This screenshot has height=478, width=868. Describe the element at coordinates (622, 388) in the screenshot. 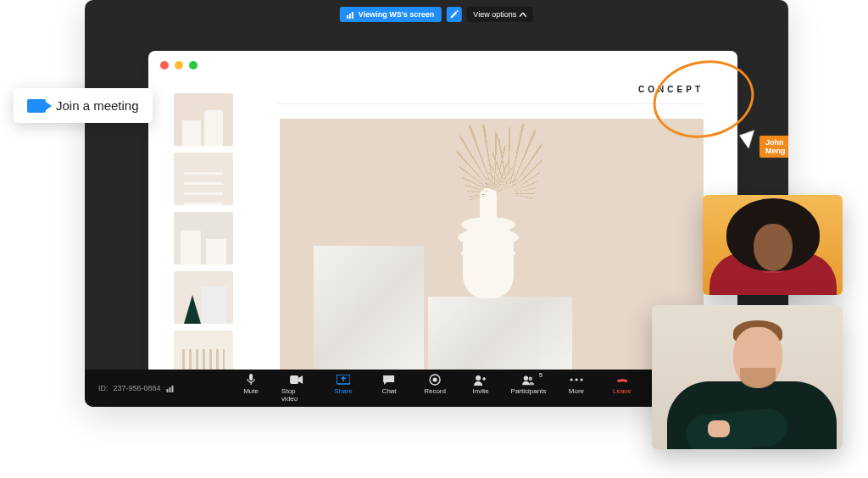

I see `leave-button: Leave` at that location.